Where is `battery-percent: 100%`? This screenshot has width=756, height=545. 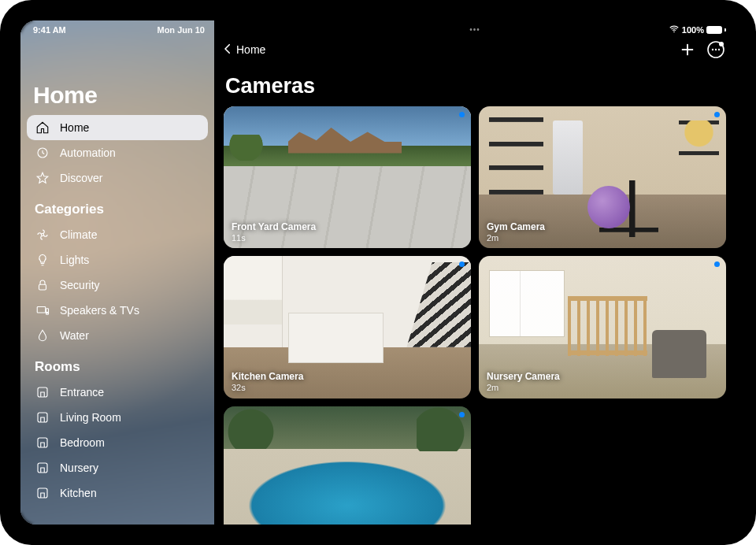
battery-percent: 100% is located at coordinates (693, 30).